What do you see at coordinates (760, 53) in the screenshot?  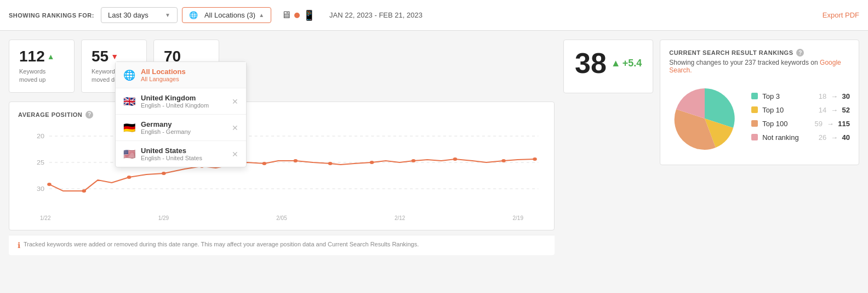 I see `rankings-title: CURRENT SEARCH RESULT RANKINGS ?` at bounding box center [760, 53].